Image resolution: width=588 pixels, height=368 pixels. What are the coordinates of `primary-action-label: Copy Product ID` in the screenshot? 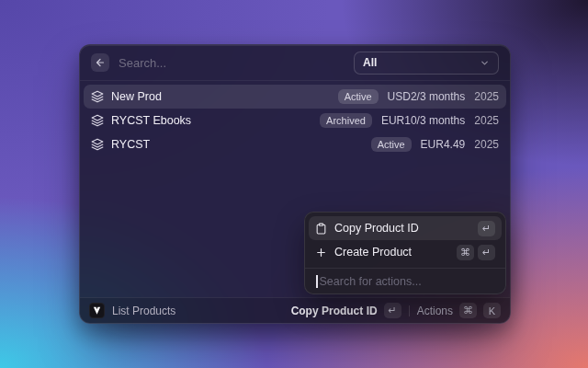 It's located at (334, 311).